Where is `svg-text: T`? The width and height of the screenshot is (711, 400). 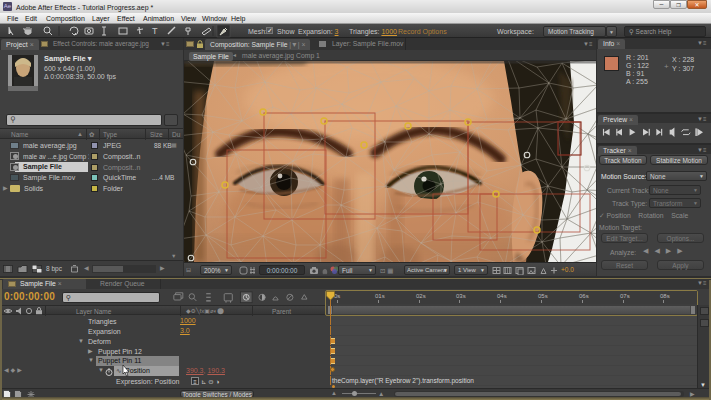
svg-text: T is located at coordinates (155, 31).